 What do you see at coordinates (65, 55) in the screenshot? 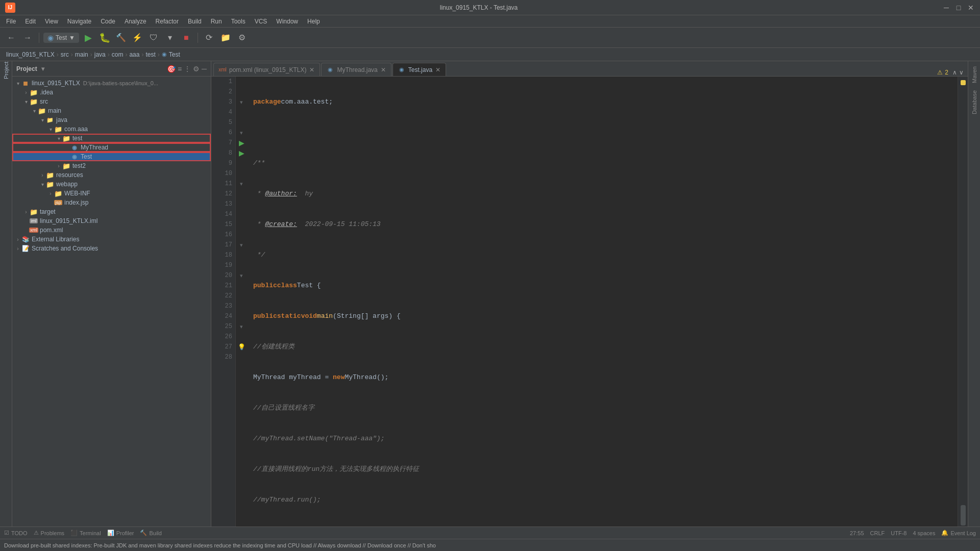
I see `breadcrumb-src: src` at bounding box center [65, 55].